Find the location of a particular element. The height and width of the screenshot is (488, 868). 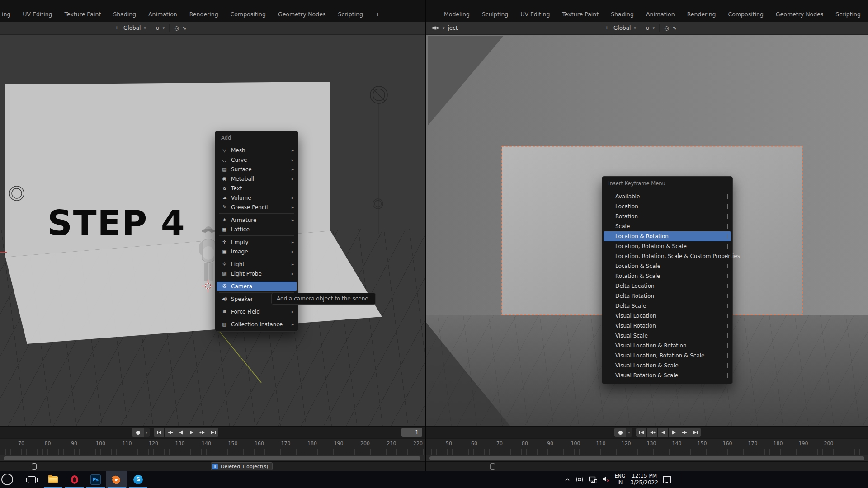

mode-label-fragment: ject is located at coordinates (453, 28).